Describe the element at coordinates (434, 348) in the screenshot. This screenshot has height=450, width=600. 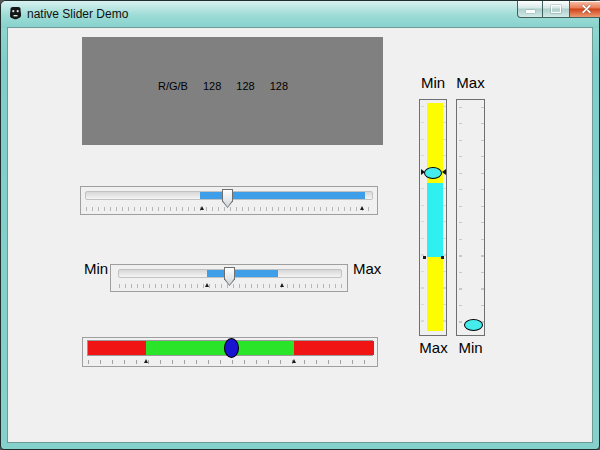
I see `vslider-left-bottom-label: Max` at that location.